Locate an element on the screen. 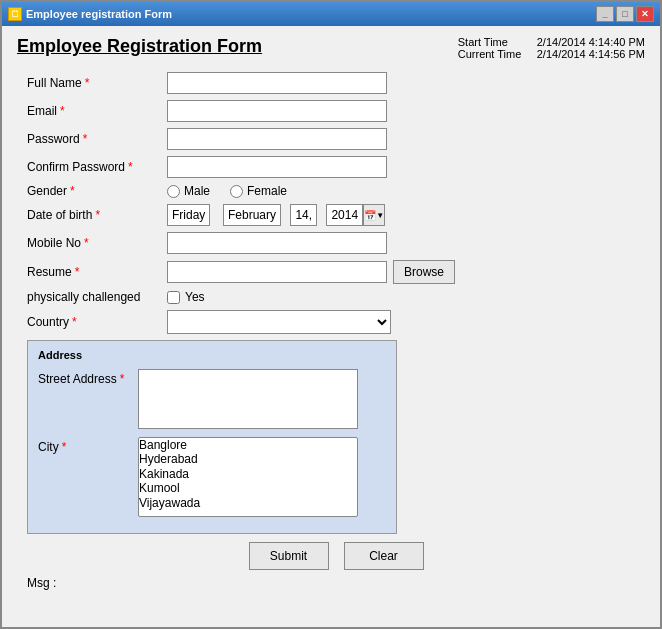 The image size is (662, 629). email-row: Email * is located at coordinates (336, 111).